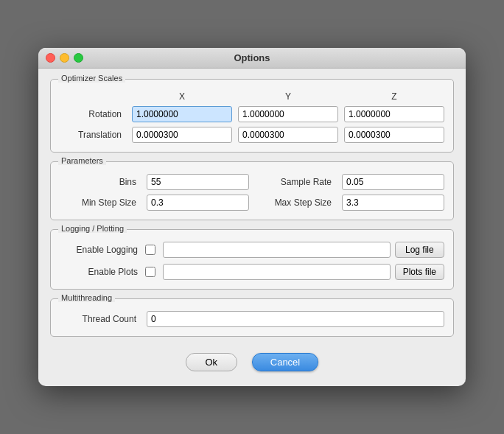  I want to click on log-path-input, so click(277, 250).